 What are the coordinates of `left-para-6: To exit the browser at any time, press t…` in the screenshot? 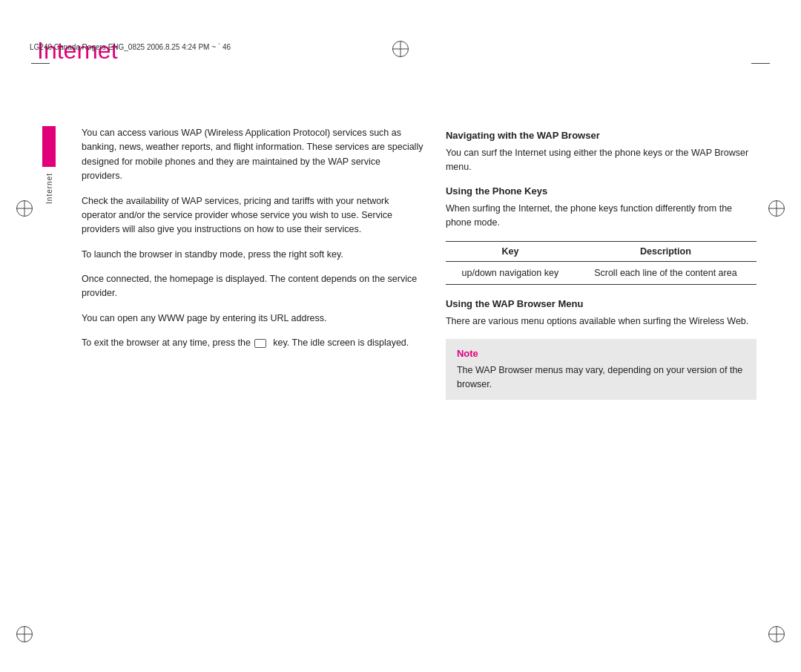 It's located at (252, 343).